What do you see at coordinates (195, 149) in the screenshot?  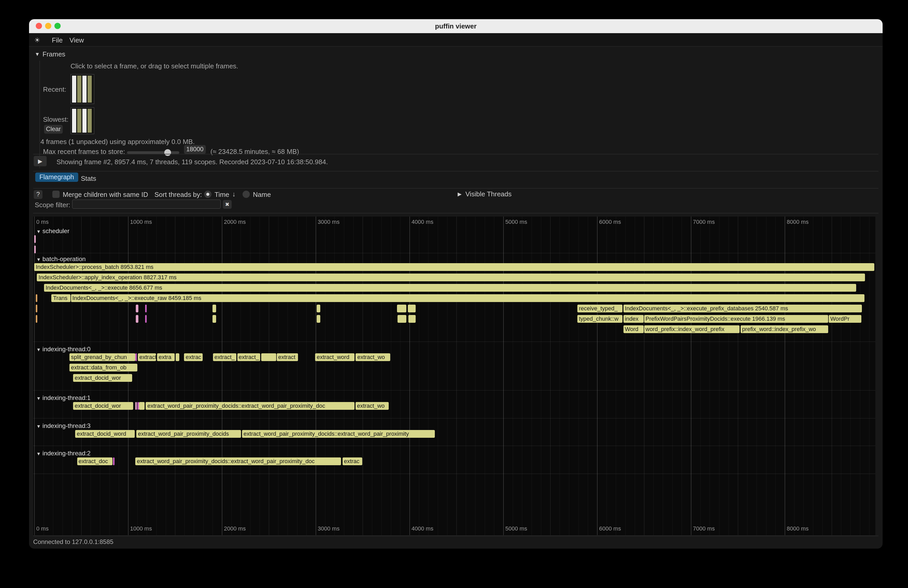 I see `max-frames-value: 18000` at bounding box center [195, 149].